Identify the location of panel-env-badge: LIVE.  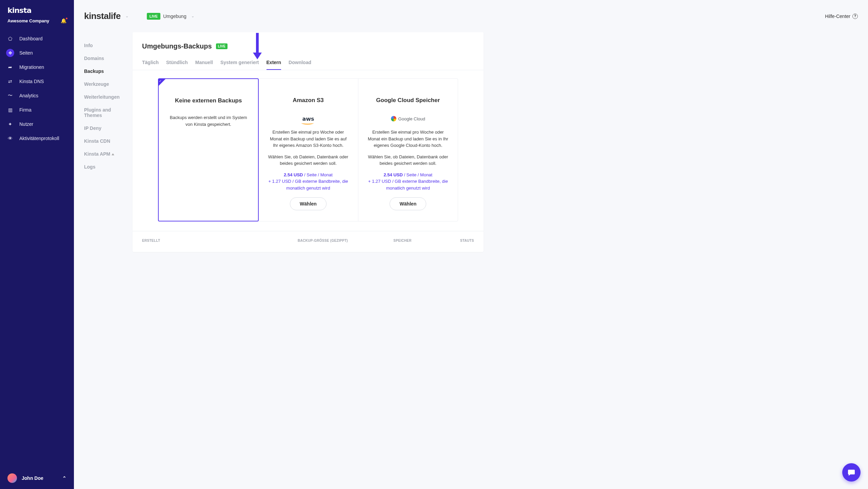
(222, 46).